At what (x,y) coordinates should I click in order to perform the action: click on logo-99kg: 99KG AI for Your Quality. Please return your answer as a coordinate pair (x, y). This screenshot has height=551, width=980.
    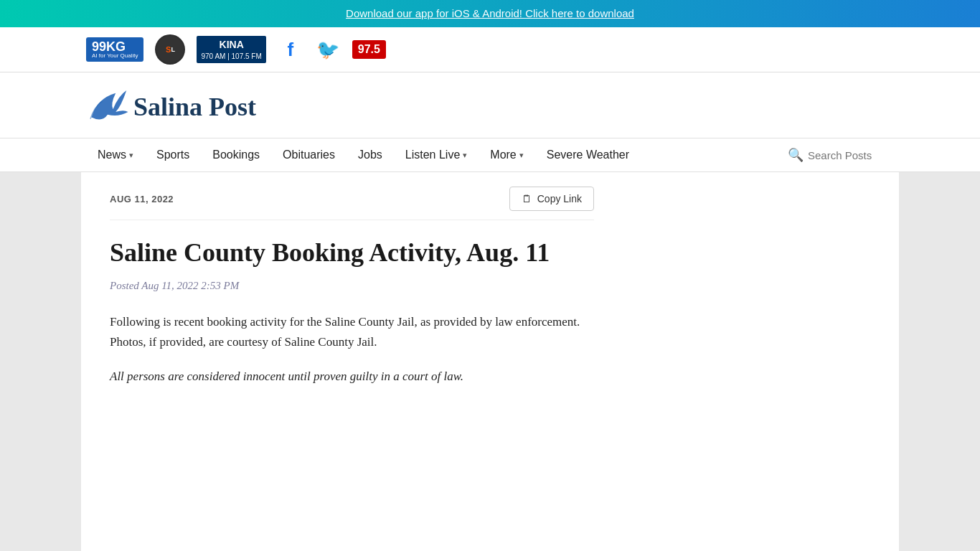
    Looking at the image, I should click on (115, 50).